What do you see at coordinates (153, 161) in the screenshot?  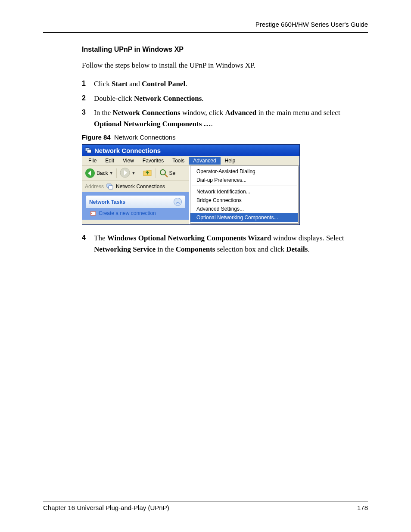 I see `menu-favorites: Favorites` at bounding box center [153, 161].